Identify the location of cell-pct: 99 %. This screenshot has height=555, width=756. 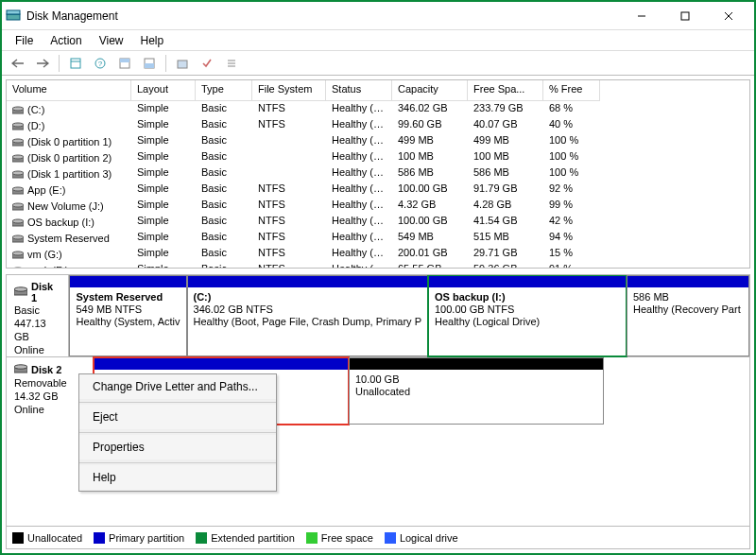
(572, 206).